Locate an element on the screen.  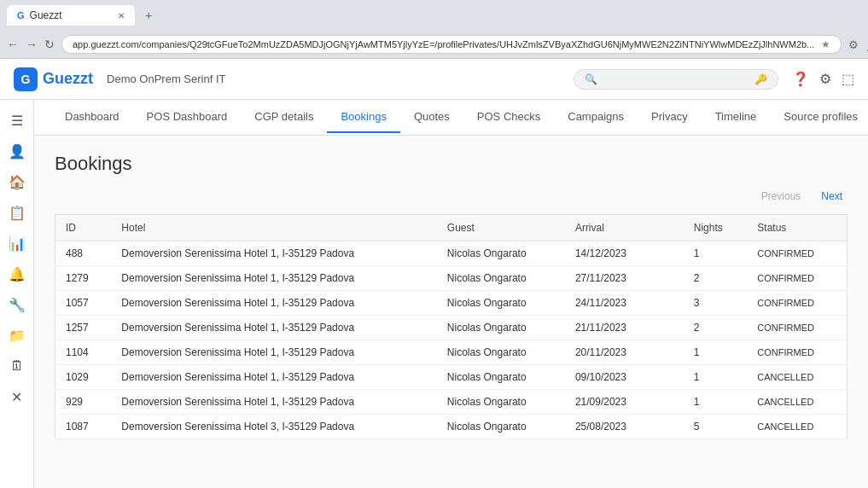
app-header: G Guezzt Demo OnPrem Serinf IT 🔍 🔑 ❓ ⚙ ⬚ is located at coordinates (434, 79).